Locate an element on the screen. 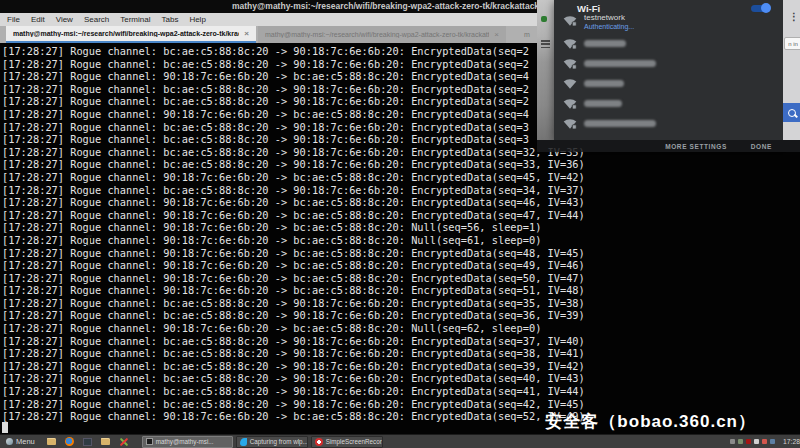 Image resolution: width=800 pixels, height=448 pixels. window-title: mathy@mathy-msi:~/research/wifi/breaking… is located at coordinates (386, 6).